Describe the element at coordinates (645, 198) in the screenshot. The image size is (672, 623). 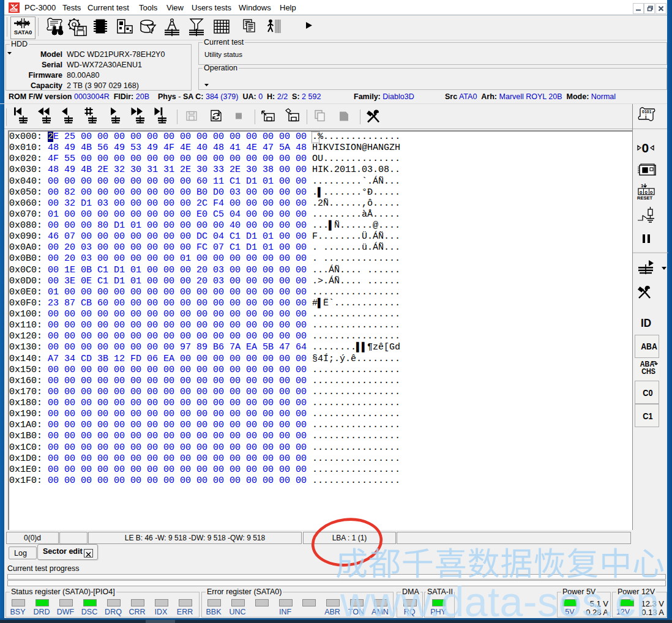
I see `svg-text: RESET` at that location.